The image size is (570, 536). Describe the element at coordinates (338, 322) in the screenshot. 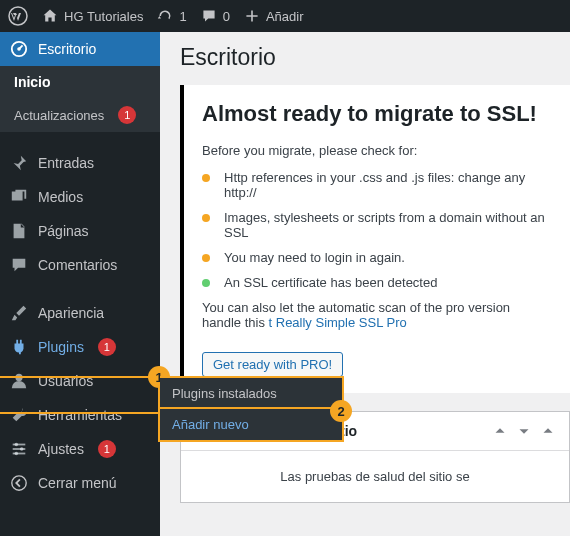

I see `pro-link: t Really Simple SSL Pro` at that location.